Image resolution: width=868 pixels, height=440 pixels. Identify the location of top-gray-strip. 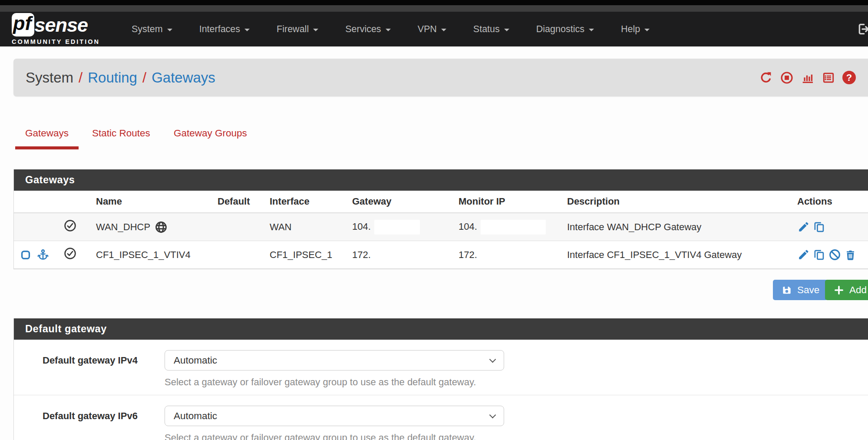
(434, 9).